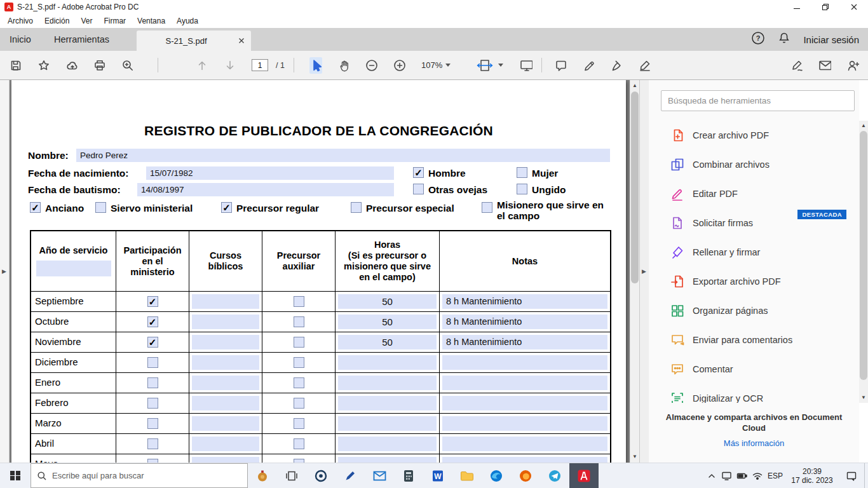 Image resolution: width=868 pixels, height=488 pixels. What do you see at coordinates (4, 271) in the screenshot?
I see `expand-nav-pane-icon: ▶` at bounding box center [4, 271].